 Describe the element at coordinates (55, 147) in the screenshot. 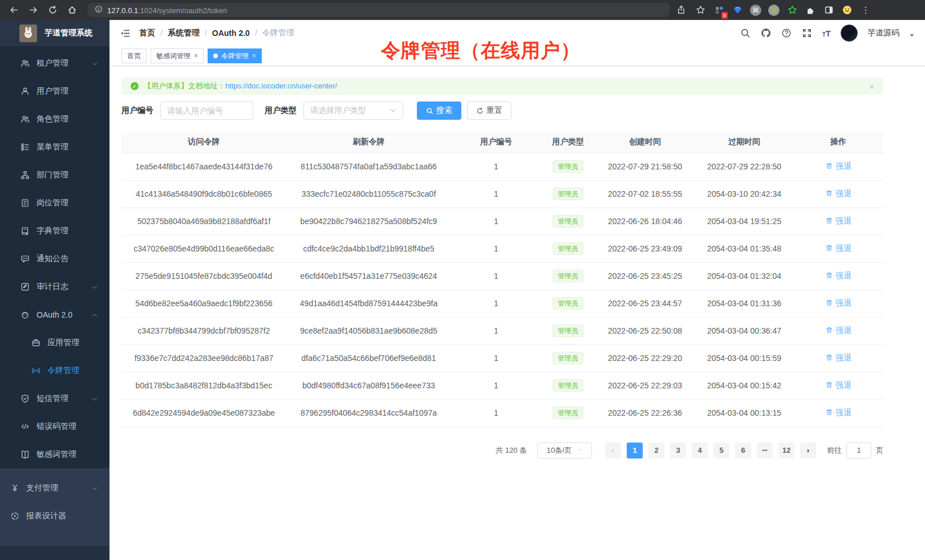

I see `sidebar-item-menu: 菜单管理` at that location.